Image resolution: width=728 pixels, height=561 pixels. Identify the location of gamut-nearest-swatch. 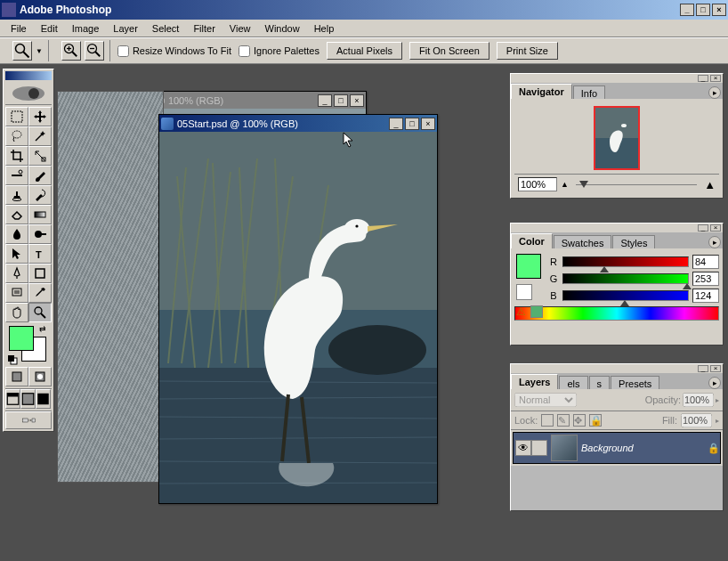
(537, 312).